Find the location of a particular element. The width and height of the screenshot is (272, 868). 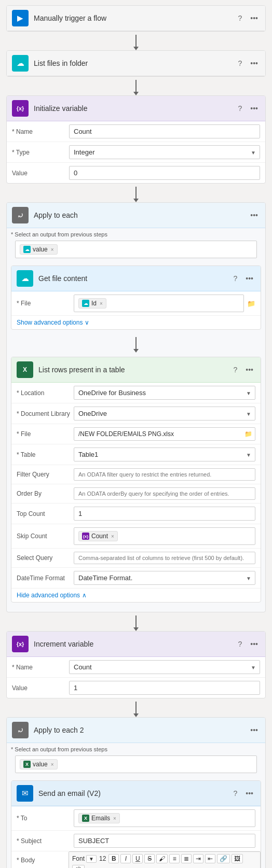

get-file-header: ☁ Get file content ? ••• is located at coordinates (136, 279).